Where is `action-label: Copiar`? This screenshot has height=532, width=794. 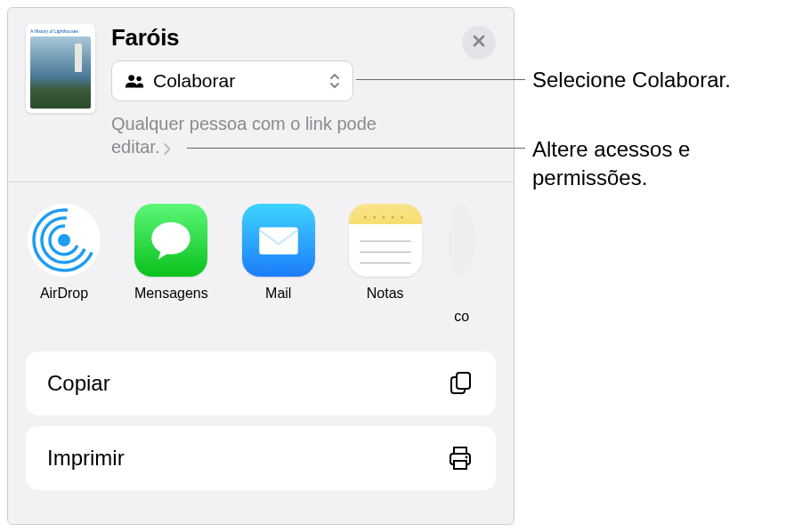
action-label: Copiar is located at coordinates (78, 383).